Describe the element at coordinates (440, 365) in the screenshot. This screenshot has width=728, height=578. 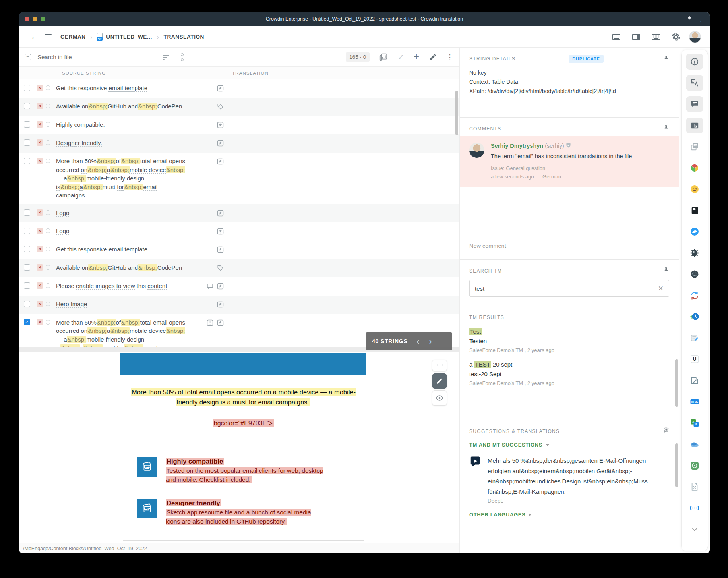
I see `preview-drag-handle-icon` at that location.